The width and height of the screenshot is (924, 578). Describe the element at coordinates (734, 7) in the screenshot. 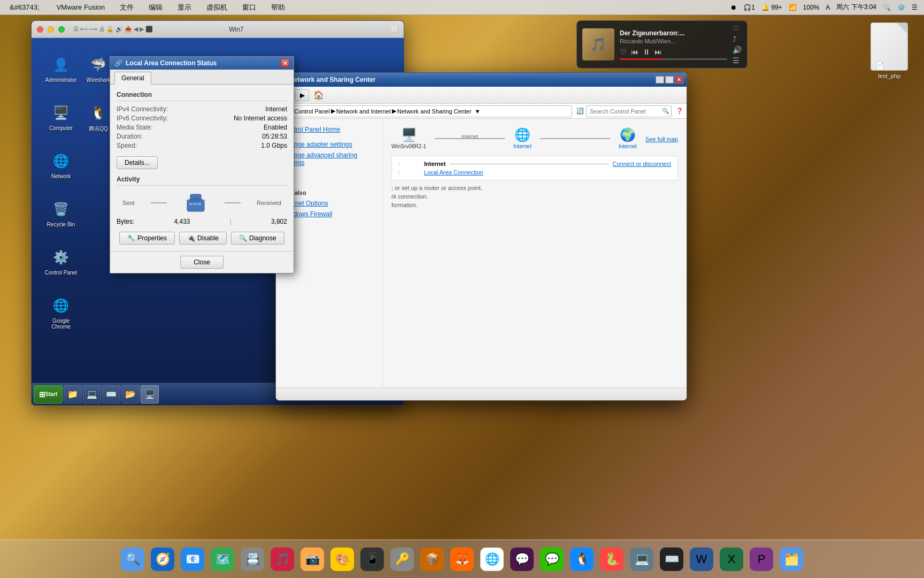

I see `record-icon: ⏺` at that location.